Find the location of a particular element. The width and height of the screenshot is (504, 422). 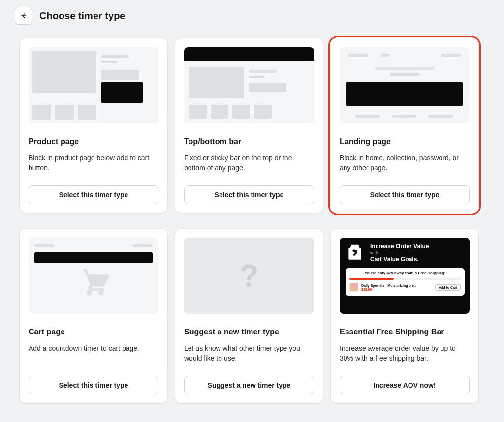

card-top-bottom-bar: Top/bottom bar Fixed or sticky bar on th… is located at coordinates (249, 126).